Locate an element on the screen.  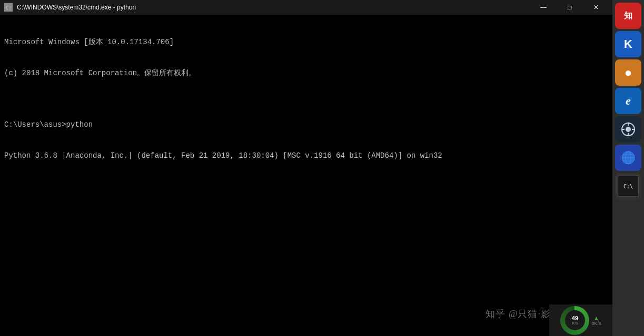
maximize-button: □ is located at coordinates (570, 7).